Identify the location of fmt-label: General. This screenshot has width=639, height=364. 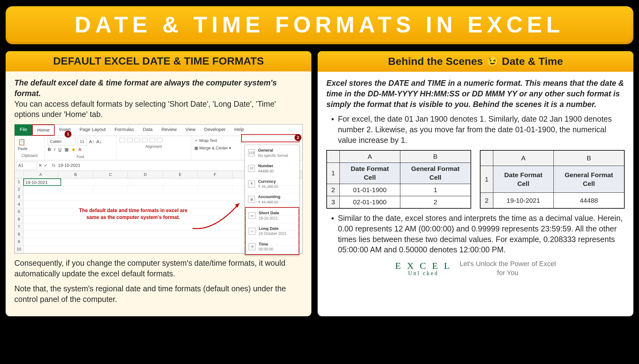
(273, 150).